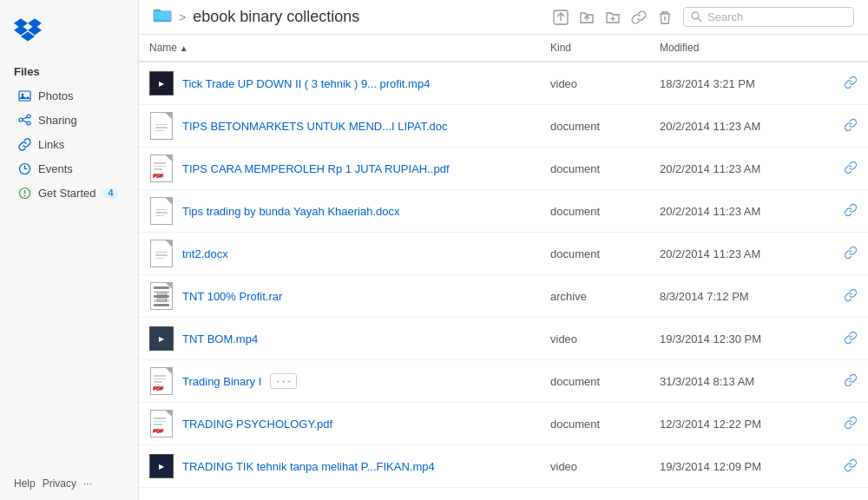 This screenshot has height=500, width=868. I want to click on file-name: Tick Trade UP DOWN II ( 3 tehnik ) 9... …, so click(306, 83).